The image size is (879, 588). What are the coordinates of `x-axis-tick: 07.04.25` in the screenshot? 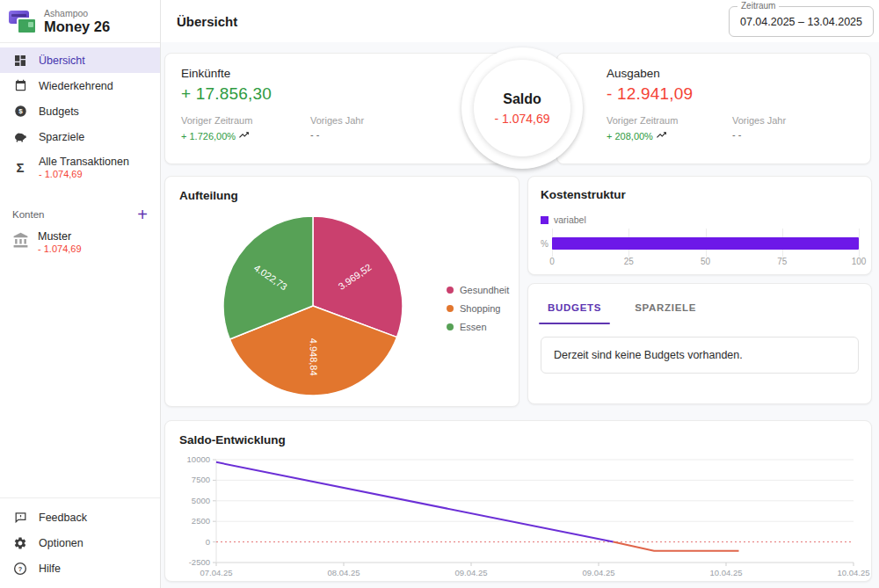 It's located at (216, 573).